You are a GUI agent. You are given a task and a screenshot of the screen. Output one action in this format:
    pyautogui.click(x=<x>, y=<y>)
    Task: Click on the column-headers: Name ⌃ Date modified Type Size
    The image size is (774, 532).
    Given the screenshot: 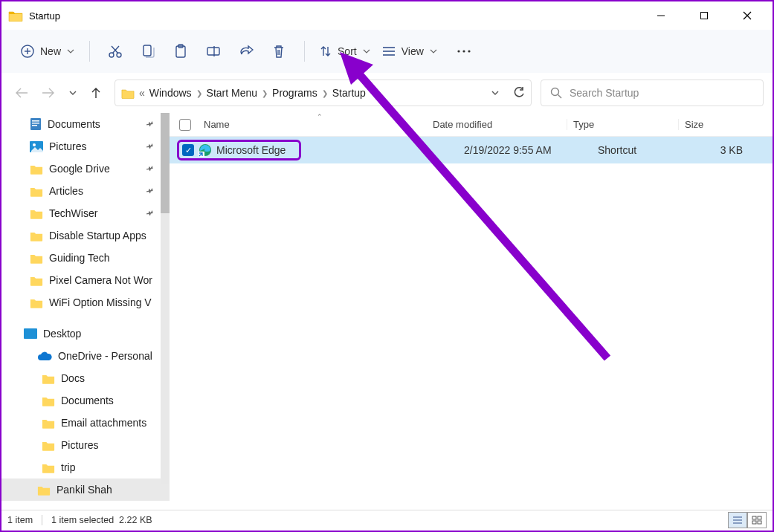 What is the action you would take?
    pyautogui.click(x=471, y=125)
    